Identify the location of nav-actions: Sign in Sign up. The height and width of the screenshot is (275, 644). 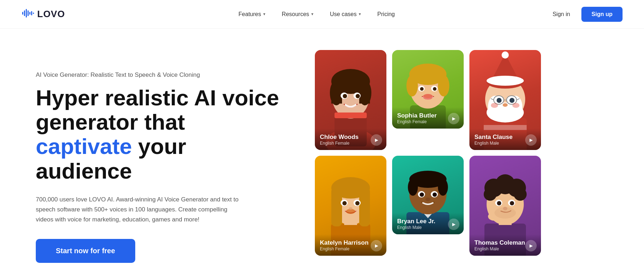
(585, 14).